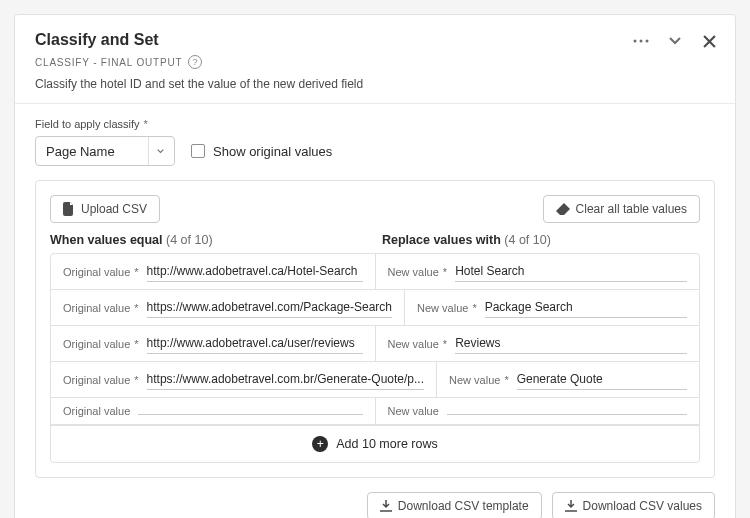  I want to click on new-value-input: Package Search, so click(586, 308).